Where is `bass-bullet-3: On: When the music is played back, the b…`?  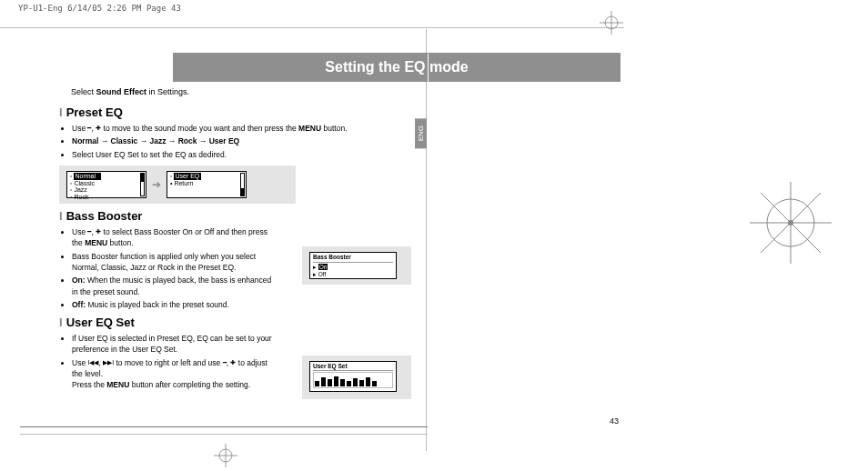
bass-bullet-3: On: When the music is played back, the b… is located at coordinates (175, 286).